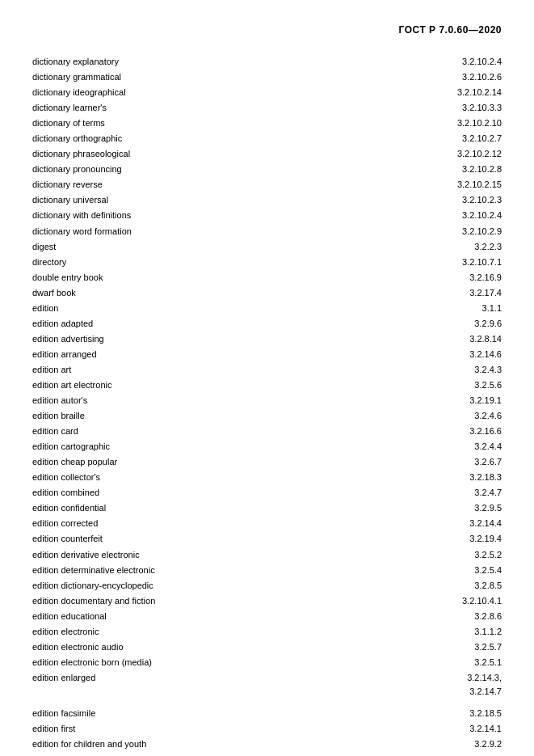 This screenshot has width=534, height=756. What do you see at coordinates (234, 432) in the screenshot?
I see `entry-term: edition card` at bounding box center [234, 432].